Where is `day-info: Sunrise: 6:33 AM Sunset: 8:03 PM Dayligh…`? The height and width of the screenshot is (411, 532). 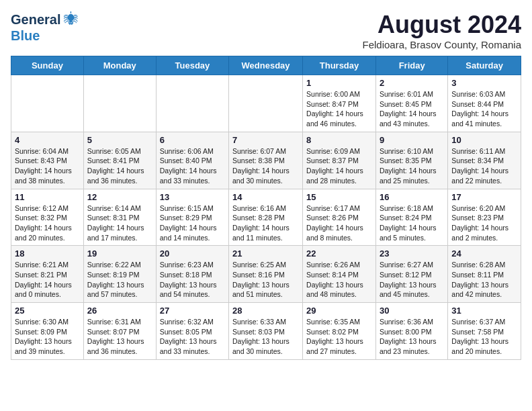
day-info: Sunrise: 6:33 AM Sunset: 8:03 PM Dayligh… is located at coordinates (266, 337).